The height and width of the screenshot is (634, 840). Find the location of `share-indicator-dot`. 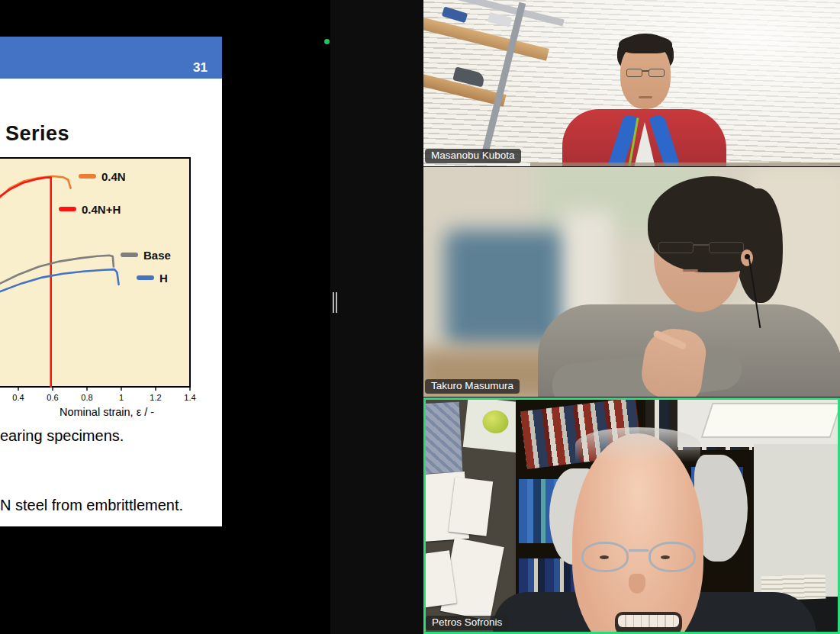

share-indicator-dot is located at coordinates (327, 41).